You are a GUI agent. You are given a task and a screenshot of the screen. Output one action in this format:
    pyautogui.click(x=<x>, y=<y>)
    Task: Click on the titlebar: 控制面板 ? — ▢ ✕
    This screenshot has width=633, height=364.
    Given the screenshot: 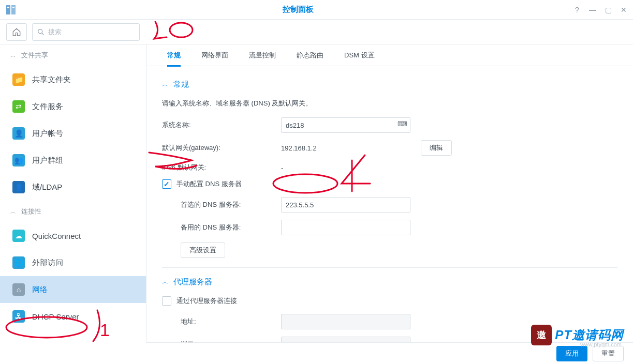 What is the action you would take?
    pyautogui.click(x=317, y=10)
    